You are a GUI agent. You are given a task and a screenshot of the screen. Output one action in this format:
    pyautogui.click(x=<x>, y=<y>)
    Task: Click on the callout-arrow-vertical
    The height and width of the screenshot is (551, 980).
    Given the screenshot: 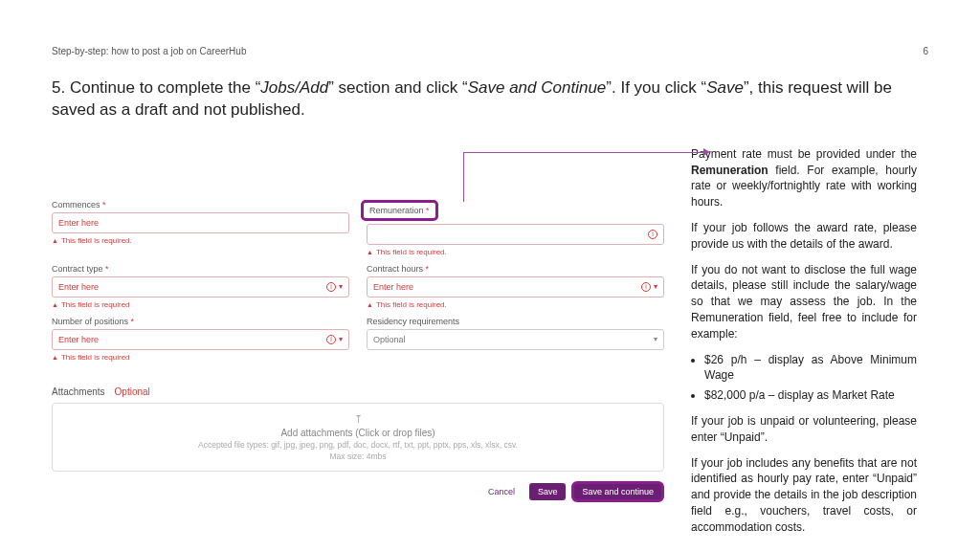 What is the action you would take?
    pyautogui.click(x=463, y=177)
    